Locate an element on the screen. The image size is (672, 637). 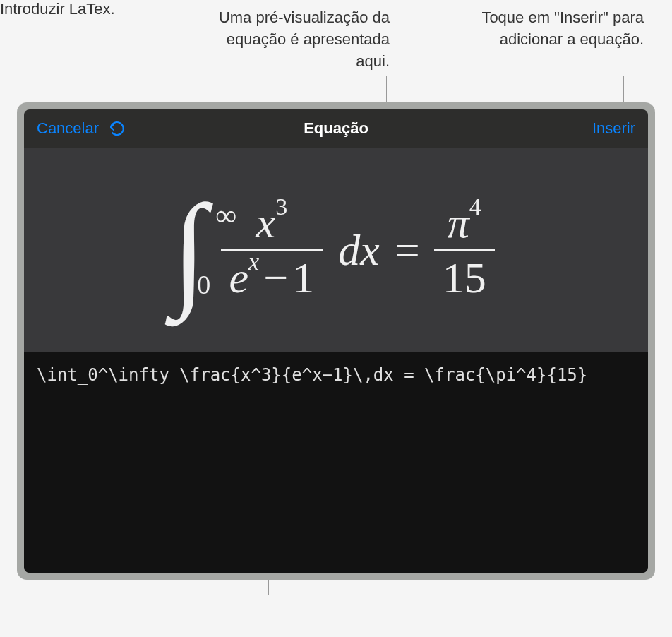
dx-d: d is located at coordinates (349, 250).